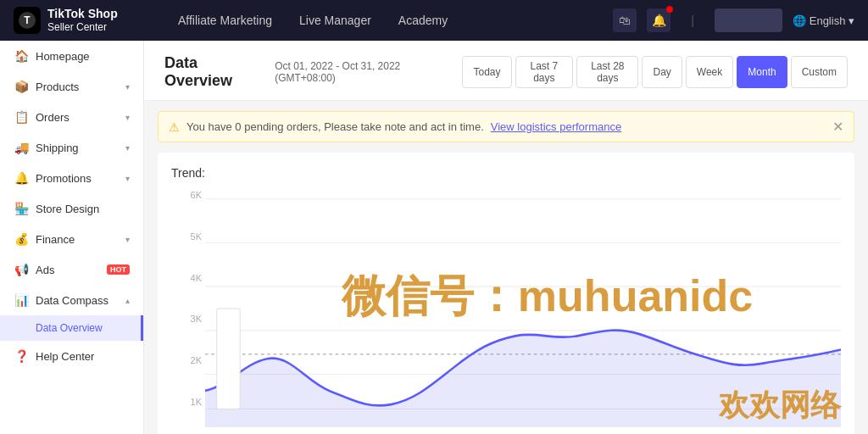 This screenshot has height=434, width=868. What do you see at coordinates (824, 20) in the screenshot?
I see `language-selector: 🌐 English ▾` at bounding box center [824, 20].